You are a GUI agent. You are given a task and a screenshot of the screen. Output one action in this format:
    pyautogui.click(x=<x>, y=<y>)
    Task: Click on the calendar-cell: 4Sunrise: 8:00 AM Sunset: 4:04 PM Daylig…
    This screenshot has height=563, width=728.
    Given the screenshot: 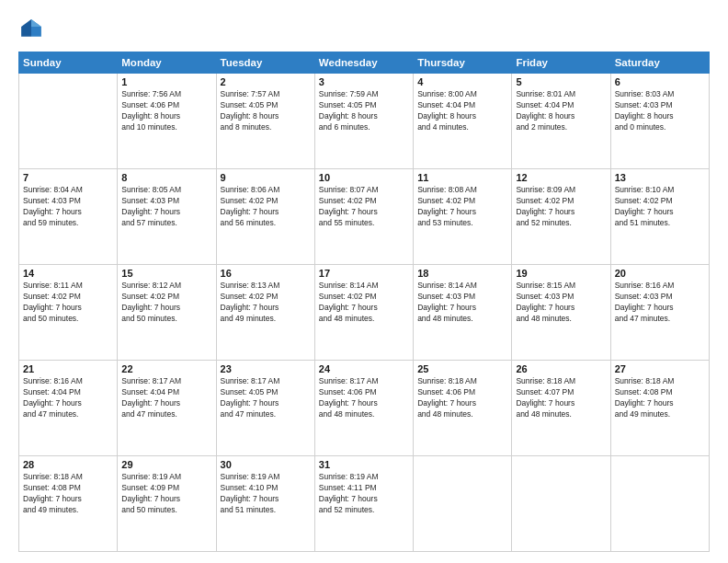 What is the action you would take?
    pyautogui.click(x=463, y=121)
    